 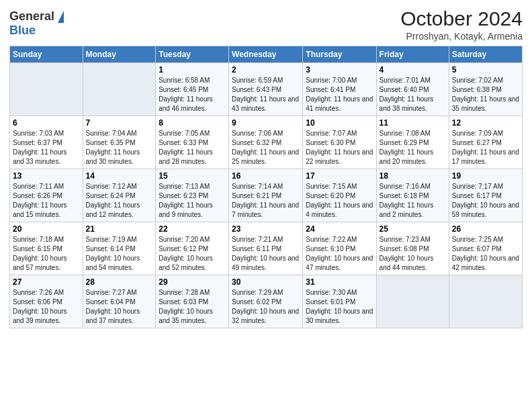 What do you see at coordinates (478, 187) in the screenshot?
I see `sunrise: Sunrise: 7:17 AM` at bounding box center [478, 187].